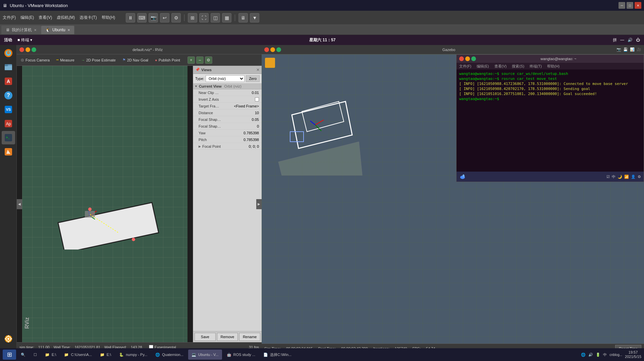 Image resolution: width=644 pixels, height=361 pixels. What do you see at coordinates (251, 140) in the screenshot?
I see `pitch-value: 0.785398` at bounding box center [251, 140].